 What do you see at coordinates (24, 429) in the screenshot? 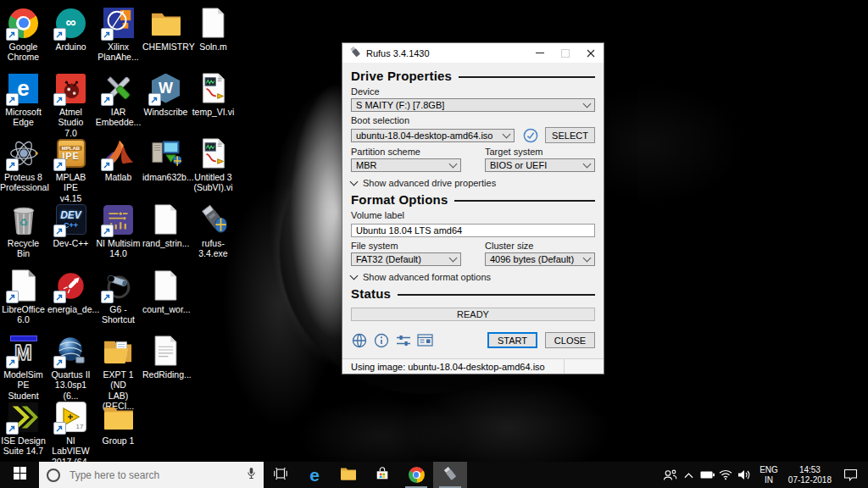
I see `desktop-icon-ise-design-suite-14-7: ISE DesignSuite 14.7` at bounding box center [24, 429].